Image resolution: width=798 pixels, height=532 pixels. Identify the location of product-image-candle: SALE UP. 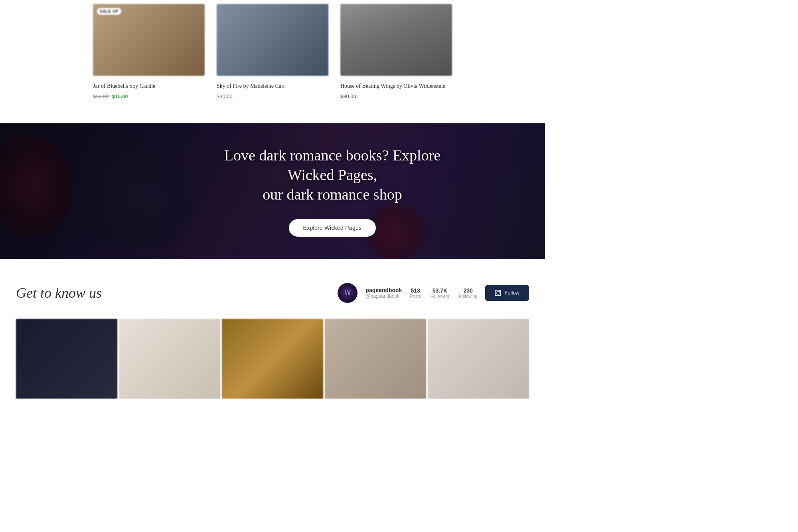
(149, 40).